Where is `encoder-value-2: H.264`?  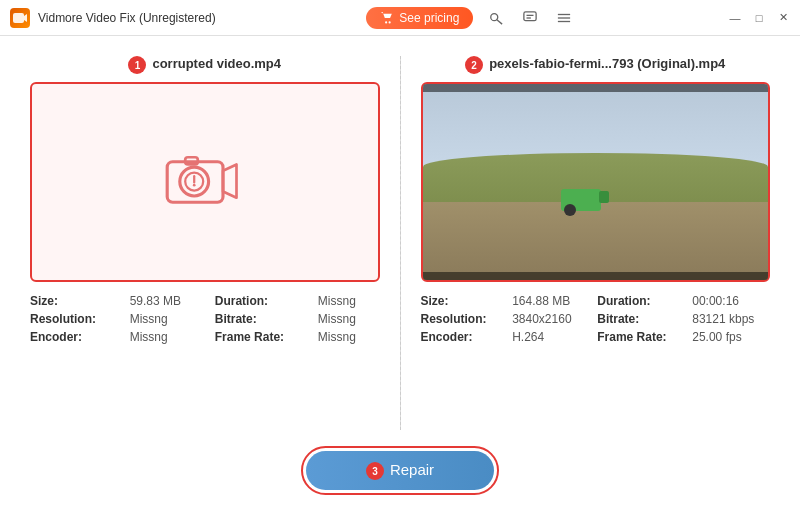
encoder-value-2: H.264 is located at coordinates (550, 337).